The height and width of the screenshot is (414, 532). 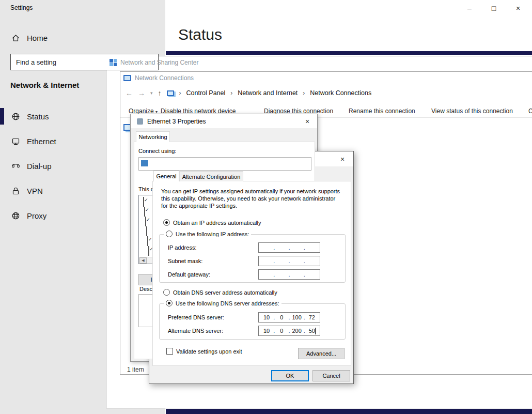 I want to click on ethernet-dialog-titlebar: Ethernet 3 Properties, so click(x=224, y=121).